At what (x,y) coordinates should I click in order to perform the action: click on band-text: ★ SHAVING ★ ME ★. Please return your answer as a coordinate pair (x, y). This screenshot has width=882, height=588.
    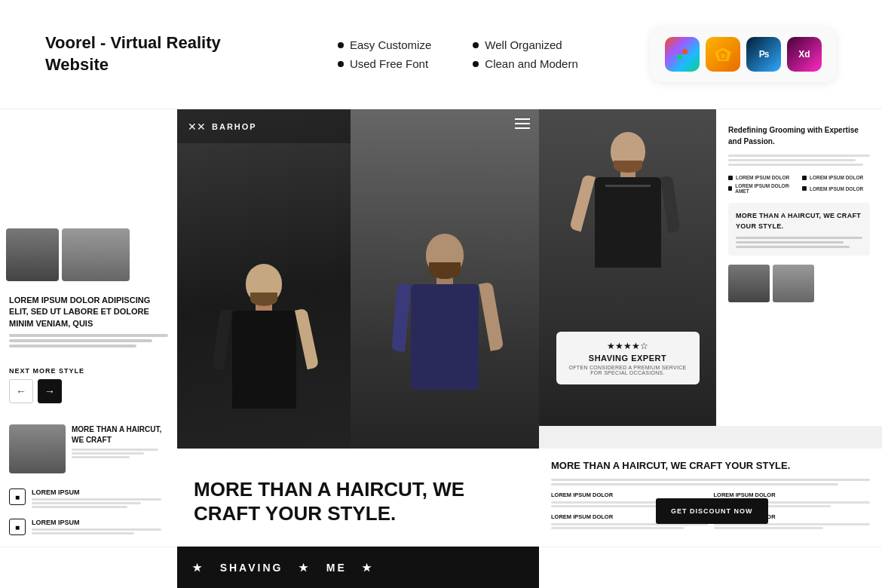
    Looking at the image, I should click on (283, 568).